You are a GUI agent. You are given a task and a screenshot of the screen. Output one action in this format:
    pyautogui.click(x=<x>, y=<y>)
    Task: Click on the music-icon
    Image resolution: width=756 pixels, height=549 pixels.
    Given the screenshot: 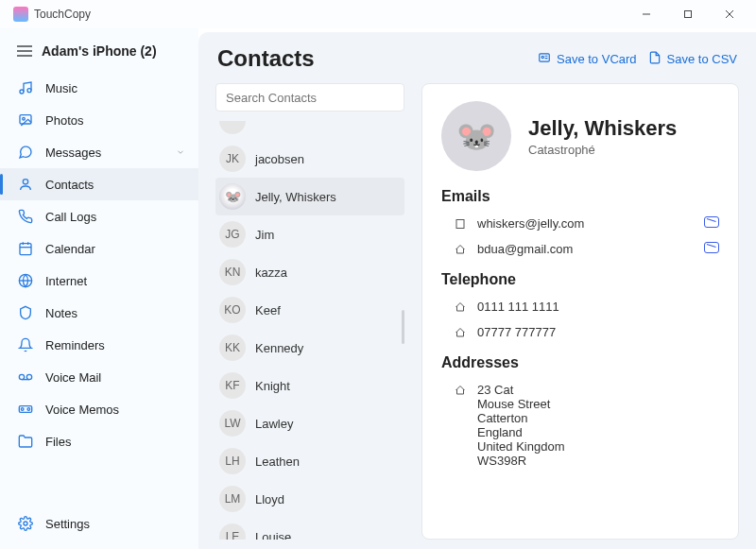 What is the action you would take?
    pyautogui.click(x=26, y=88)
    